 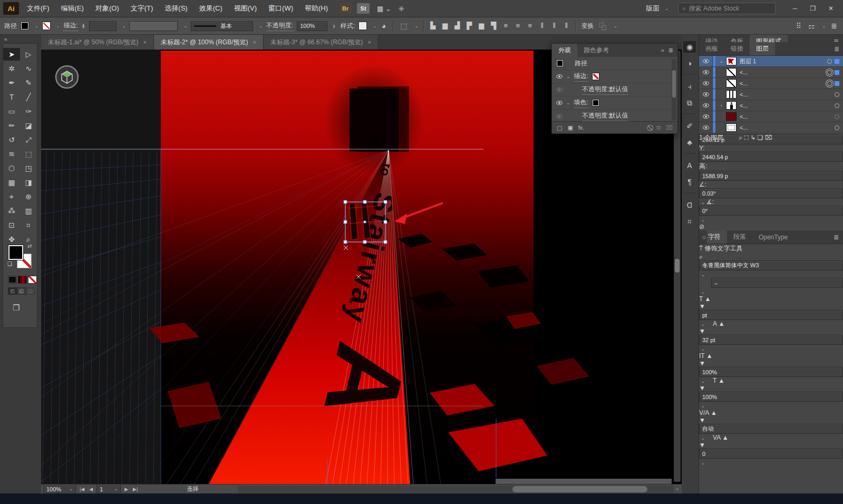 What do you see at coordinates (67, 77) in the screenshot?
I see `perspective-grid-widget` at bounding box center [67, 77].